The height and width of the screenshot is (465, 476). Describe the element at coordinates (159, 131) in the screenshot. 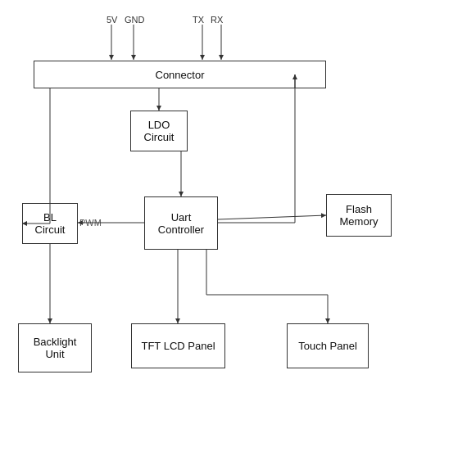

I see `ldo-block: LDO Circuit` at that location.